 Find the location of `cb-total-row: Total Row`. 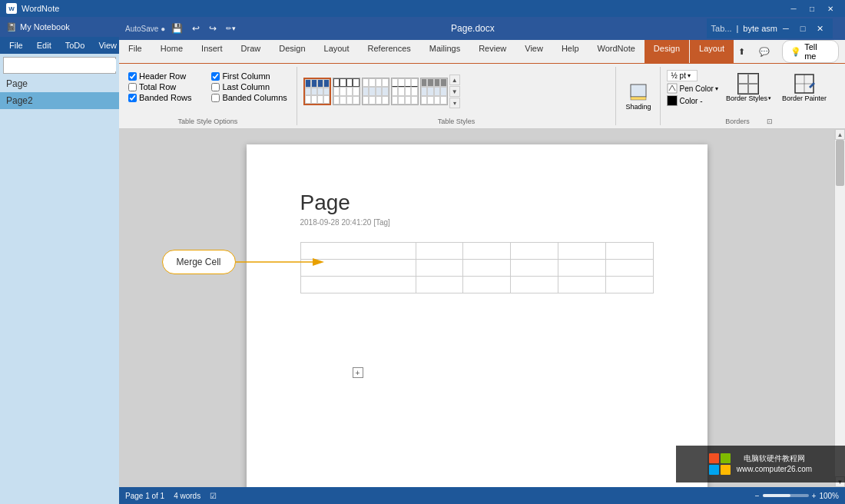

cb-total-row: Total Row is located at coordinates (166, 87).